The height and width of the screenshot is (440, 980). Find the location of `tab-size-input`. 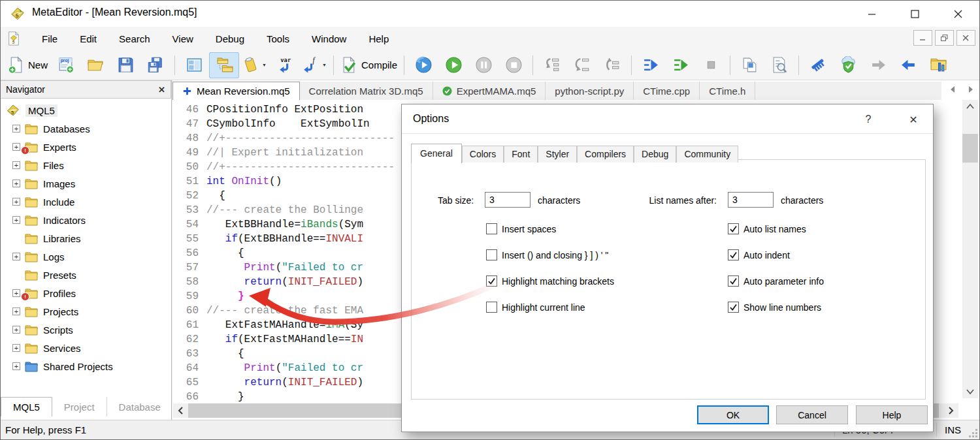

tab-size-input is located at coordinates (508, 200).